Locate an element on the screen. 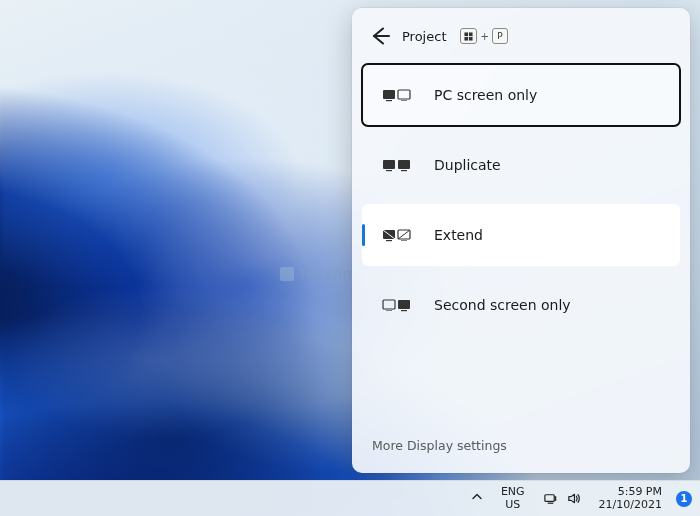  tray-date: 21/10/2021 is located at coordinates (630, 506).